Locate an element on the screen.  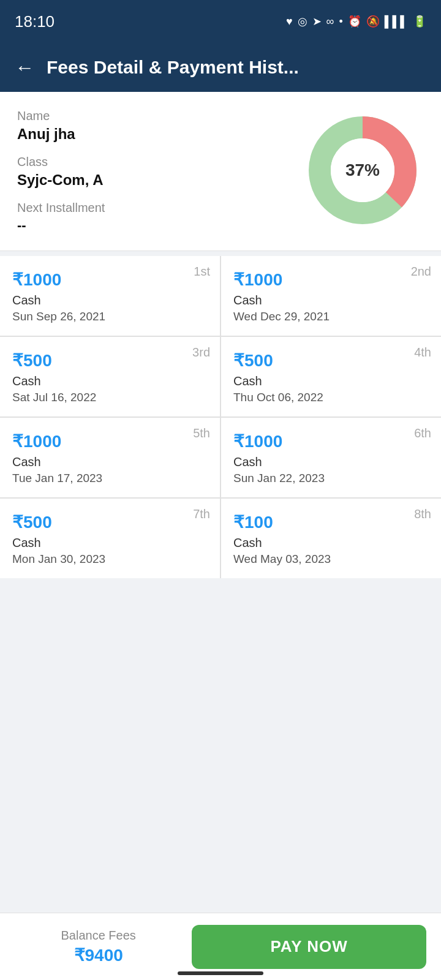
mute-icon: 🔕 is located at coordinates (373, 21).